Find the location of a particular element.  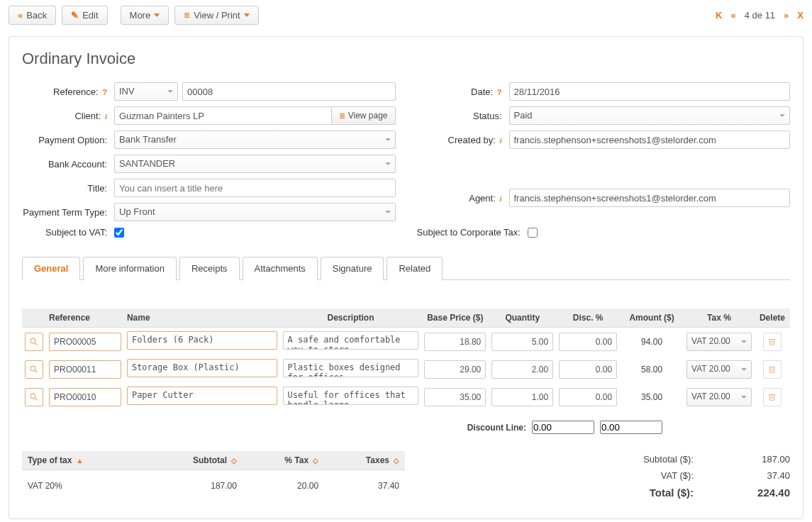

sort-asc-icon: ▲ is located at coordinates (79, 461).